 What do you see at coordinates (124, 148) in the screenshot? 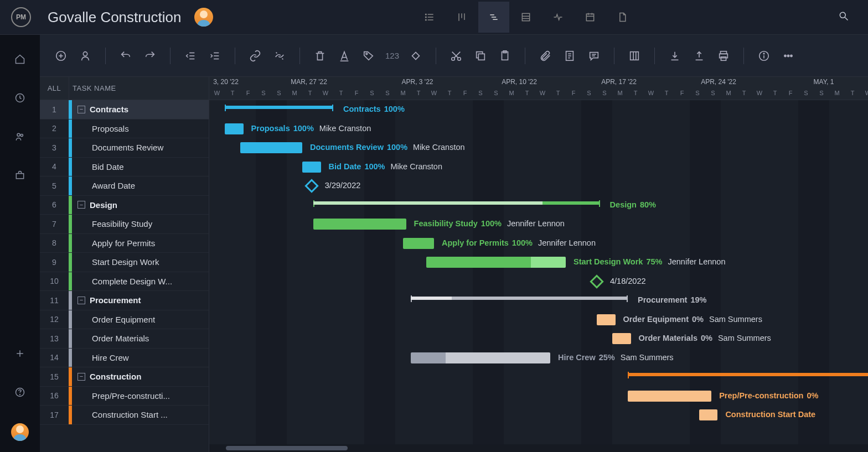
I see `task-row: 3 Documents Review` at bounding box center [124, 148].